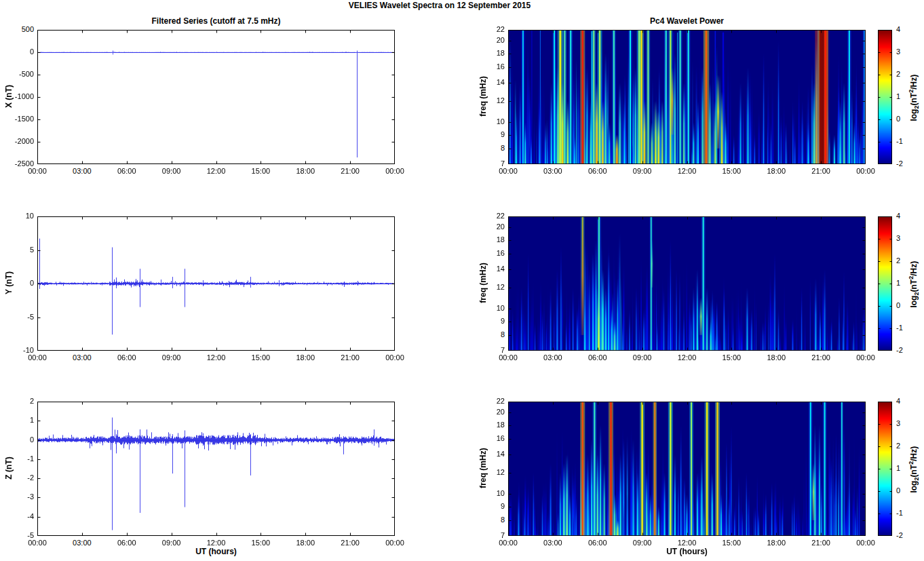  Describe the element at coordinates (687, 284) in the screenshot. I see `y-wavelet-plot-canvas` at that location.